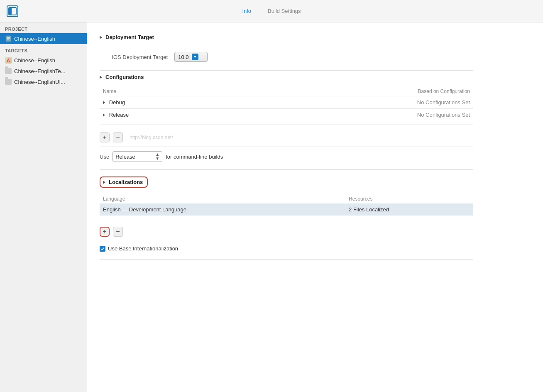  What do you see at coordinates (125, 77) in the screenshot?
I see `configurations-title: Configurations` at bounding box center [125, 77].